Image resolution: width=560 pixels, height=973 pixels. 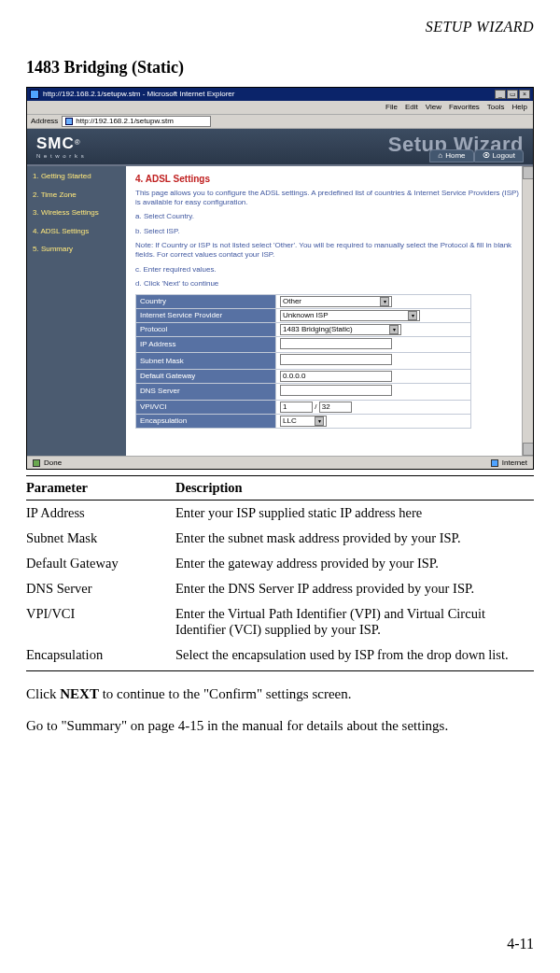 I want to click on smc-logo: SMC® N e t w o r k s, so click(x=61, y=148).